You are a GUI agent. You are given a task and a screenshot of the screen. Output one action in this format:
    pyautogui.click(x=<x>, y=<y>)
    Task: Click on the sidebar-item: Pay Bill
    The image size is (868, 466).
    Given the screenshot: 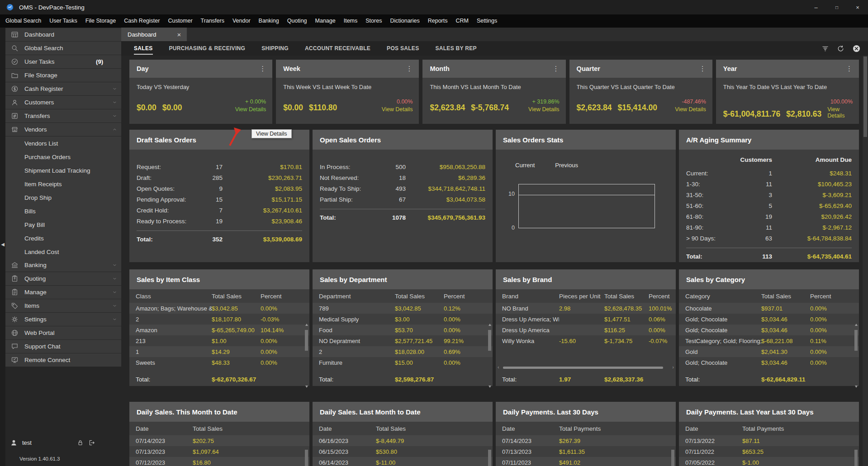 What is the action you would take?
    pyautogui.click(x=63, y=225)
    